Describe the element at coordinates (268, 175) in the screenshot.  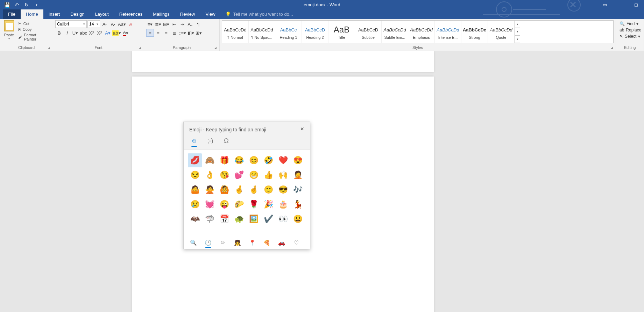
I see `emoji-cell: 👍` at that location.